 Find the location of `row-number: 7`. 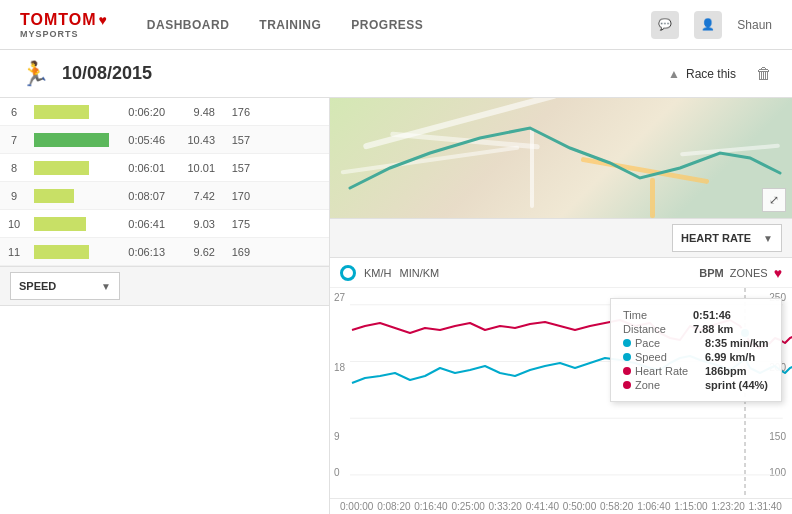

row-number: 7 is located at coordinates (14, 140).